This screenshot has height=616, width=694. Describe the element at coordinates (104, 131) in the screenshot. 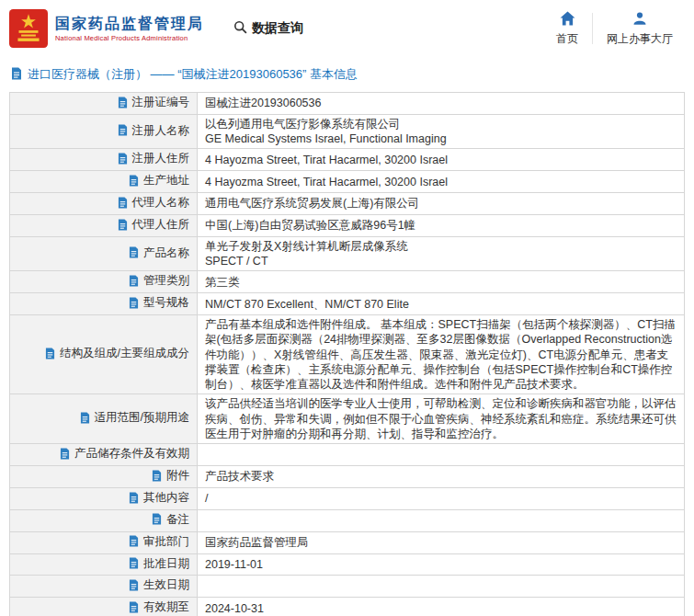

I see `row-label-cell: 注册人名称` at that location.